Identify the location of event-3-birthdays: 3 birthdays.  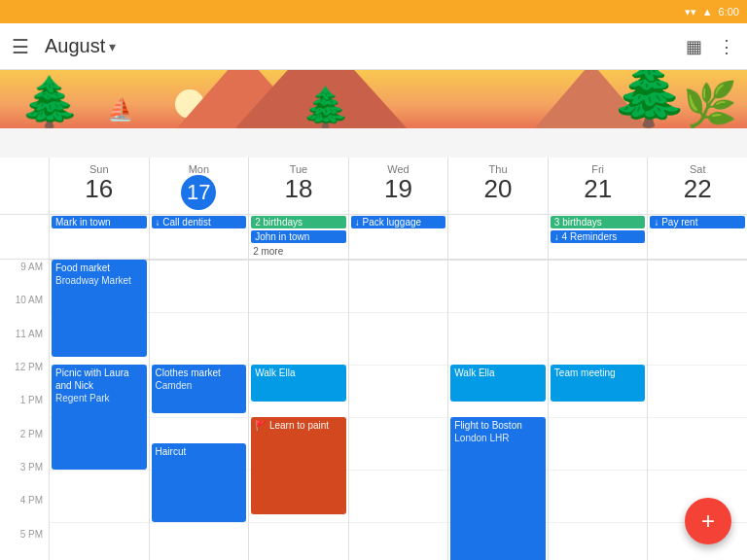
(598, 222).